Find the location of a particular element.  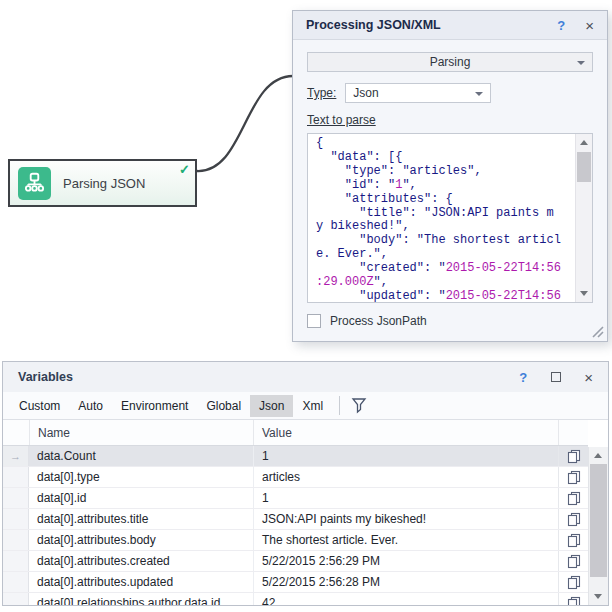

table-row: data[0].attributes.body The shortest art… is located at coordinates (296, 540).